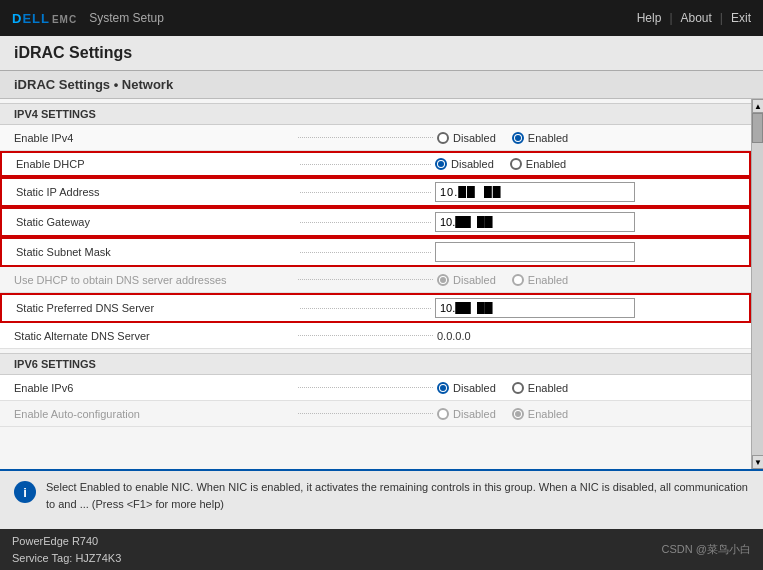 This screenshot has width=763, height=570. What do you see at coordinates (587, 388) in the screenshot?
I see `controls-enable-ipv6: Disabled Enabled` at bounding box center [587, 388].